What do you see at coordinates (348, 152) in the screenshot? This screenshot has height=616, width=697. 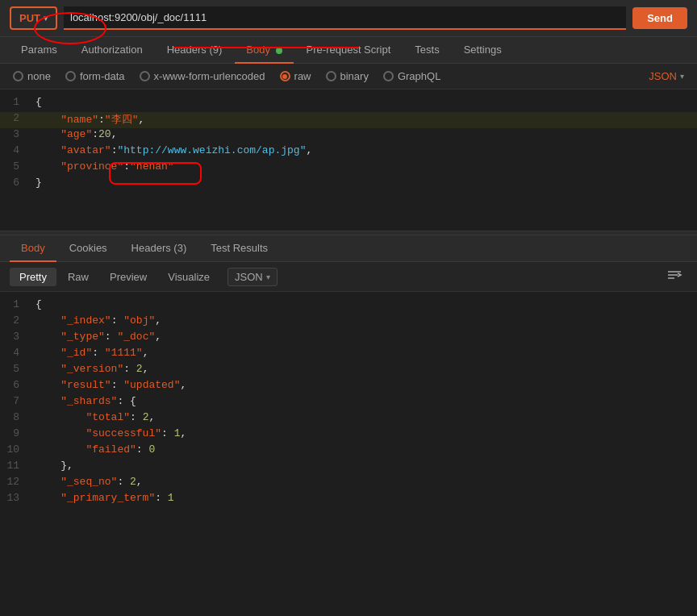 I see `req-line-4: 4 "avatar":"http://www.weizhi.com/ap.jpg…` at bounding box center [348, 152].